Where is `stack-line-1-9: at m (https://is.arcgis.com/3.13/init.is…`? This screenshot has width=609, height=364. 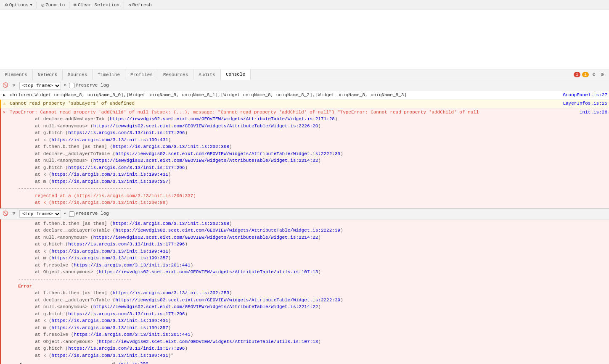 stack-line-1-9: at m (https://is.arcgis.com/3.13/init.is… is located at coordinates (91, 182).